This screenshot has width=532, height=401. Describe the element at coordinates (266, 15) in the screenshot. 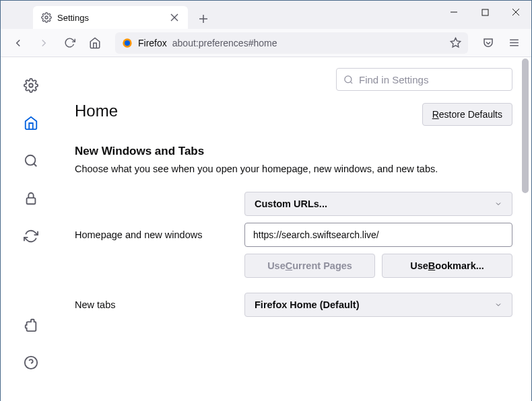

I see `tab-strip: Settings` at that location.